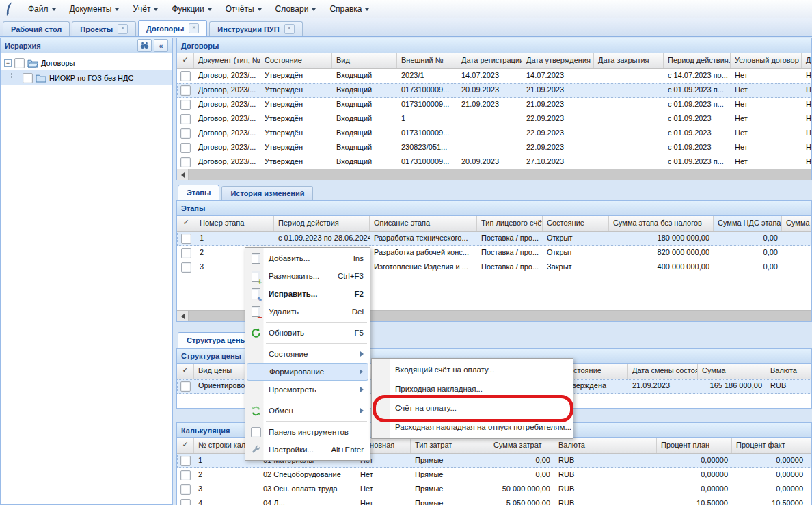 Image resolution: width=812 pixels, height=505 pixels. What do you see at coordinates (308, 294) in the screenshot?
I see `menu-item-2: ✎Исправить...F2` at bounding box center [308, 294].